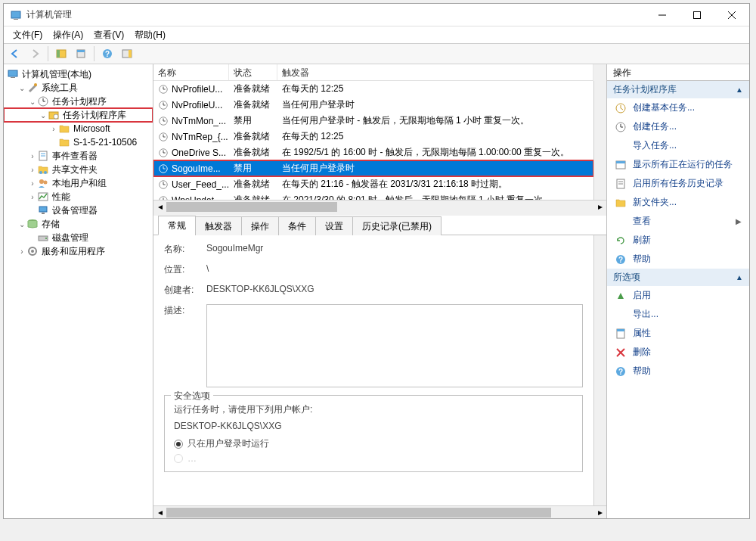 The height and width of the screenshot is (541, 756). Describe the element at coordinates (79, 142) in the screenshot. I see `tree-sid: S-1-5-21-10506` at that location.